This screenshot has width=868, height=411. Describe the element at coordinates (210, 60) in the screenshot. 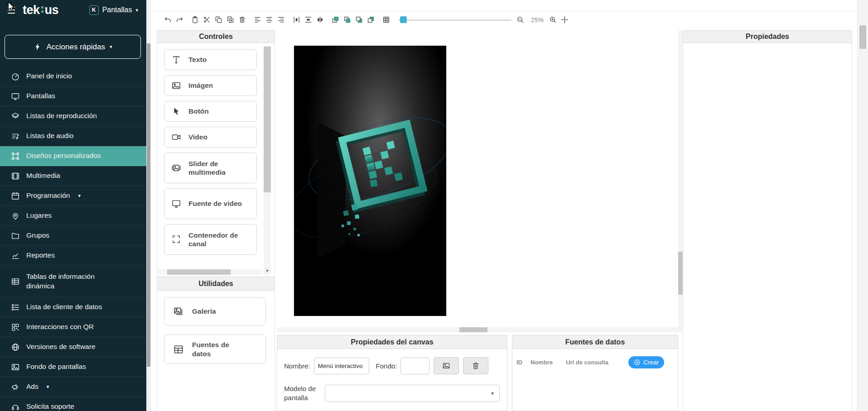

I see `control-card-texto: Texto` at that location.